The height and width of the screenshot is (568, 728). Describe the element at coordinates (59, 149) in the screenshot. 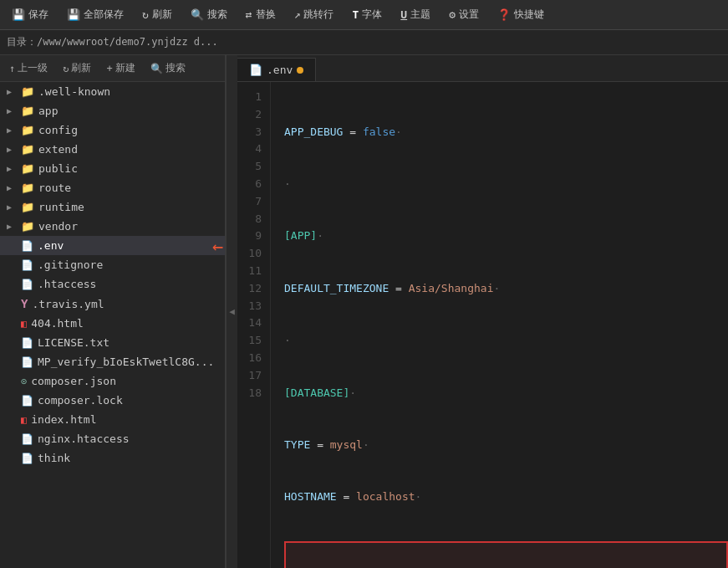

I see `tree-item-label: extend` at that location.